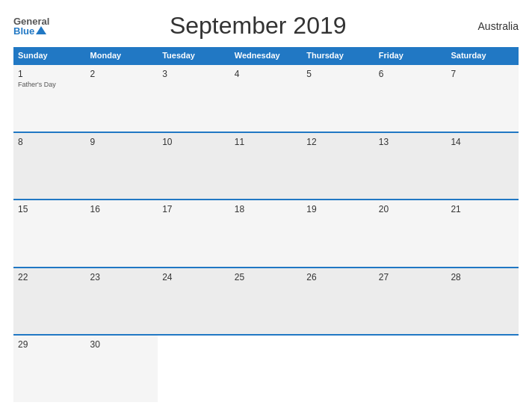 This screenshot has width=532, height=411. I want to click on day-27: 27, so click(411, 302).